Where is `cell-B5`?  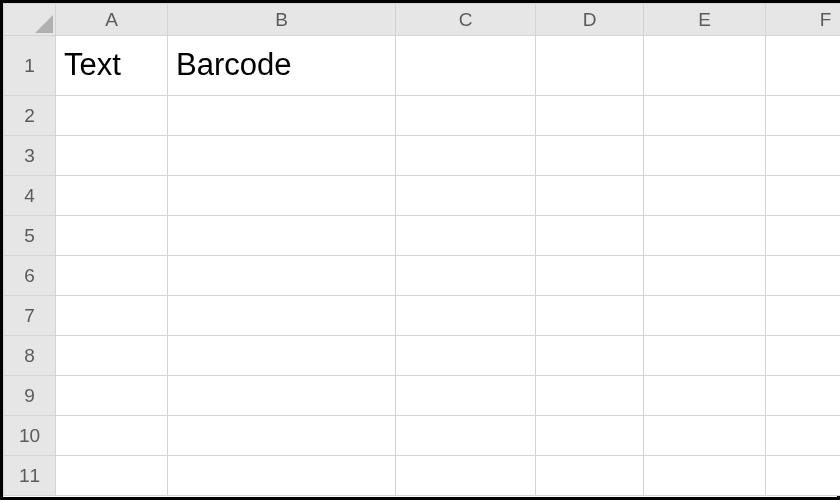
cell-B5 is located at coordinates (282, 236).